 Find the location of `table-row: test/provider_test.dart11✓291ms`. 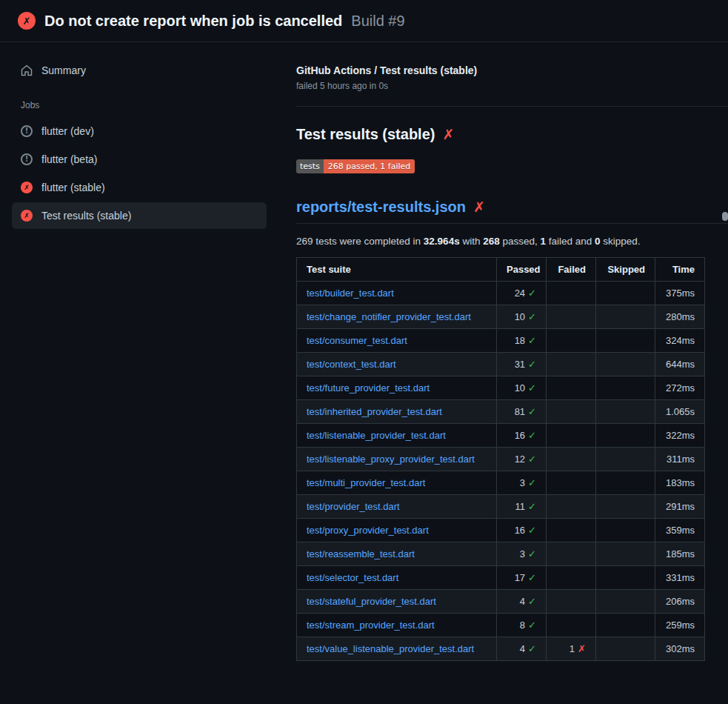

table-row: test/provider_test.dart11✓291ms is located at coordinates (501, 507).